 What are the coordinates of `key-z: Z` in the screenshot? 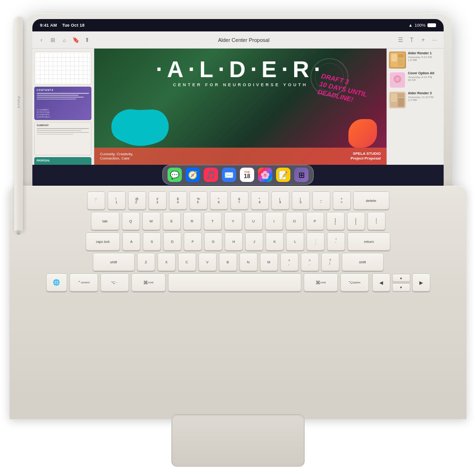 It's located at (146, 262).